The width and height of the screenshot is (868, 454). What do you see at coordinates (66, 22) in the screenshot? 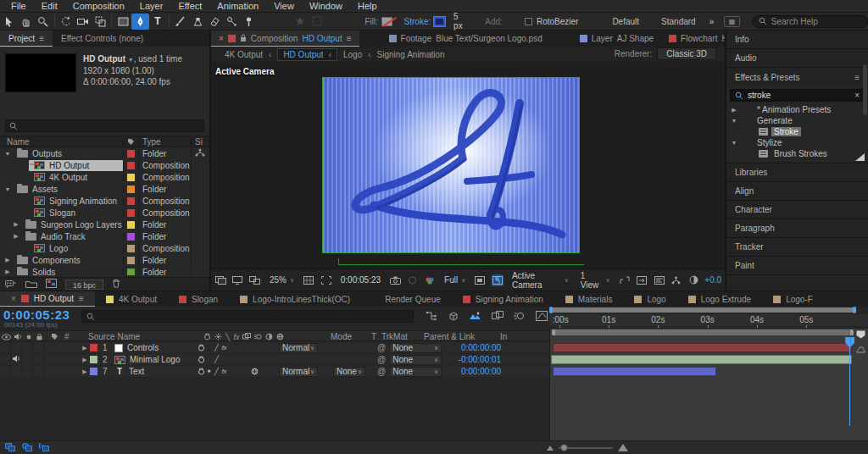
I see `rotate-tool-icon` at bounding box center [66, 22].